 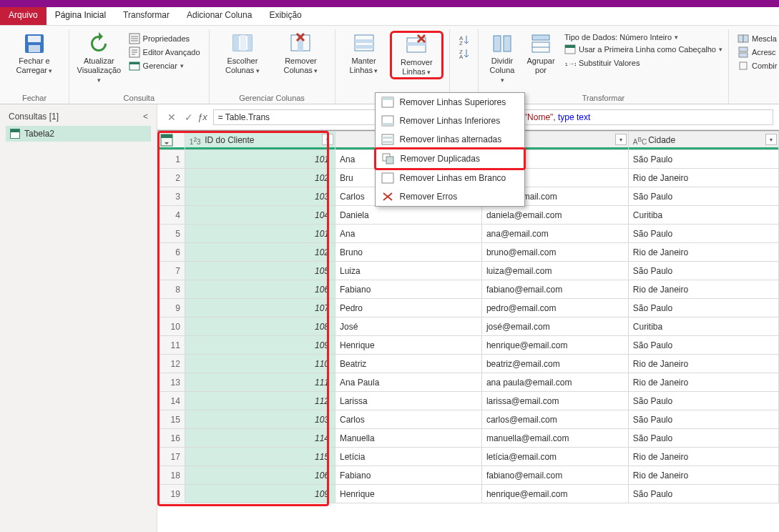 I want to click on cell-id: 111, so click(x=260, y=383).